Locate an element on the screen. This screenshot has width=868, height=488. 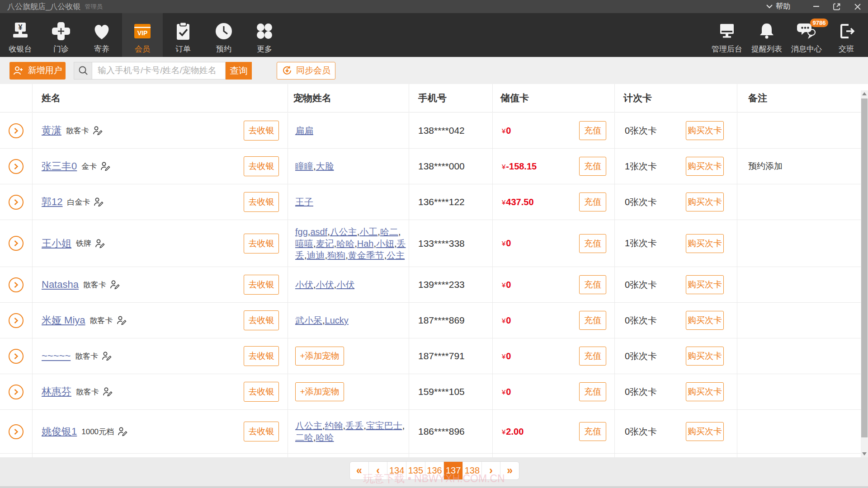
pet-name-link: 宝宝巴士 is located at coordinates (384, 426).